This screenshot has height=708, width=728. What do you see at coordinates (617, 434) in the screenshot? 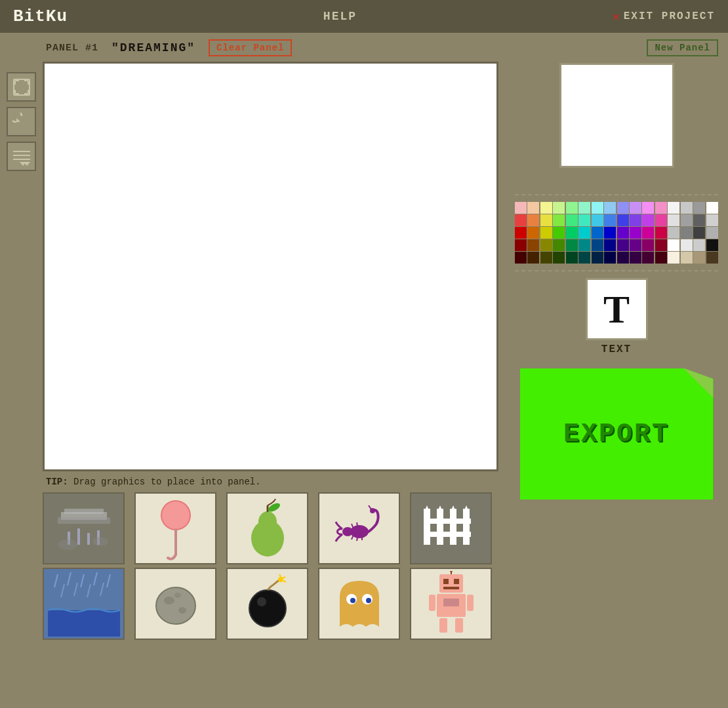
I see `export-button: EXPORT` at bounding box center [617, 434].